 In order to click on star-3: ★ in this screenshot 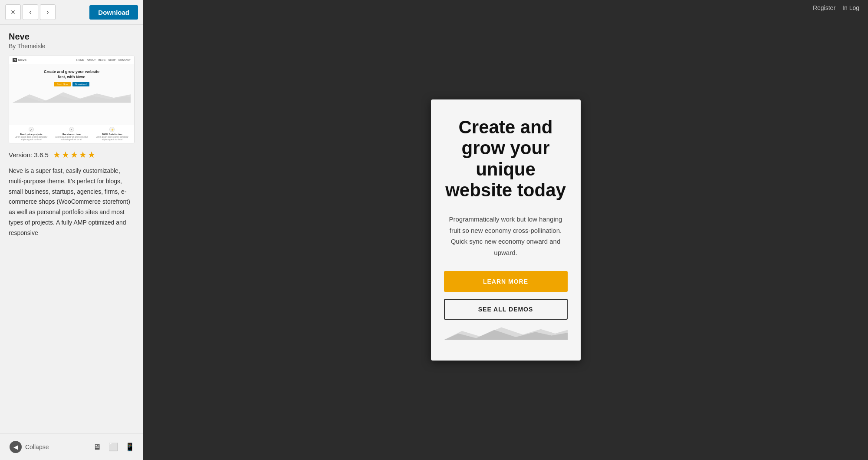, I will do `click(74, 155)`.